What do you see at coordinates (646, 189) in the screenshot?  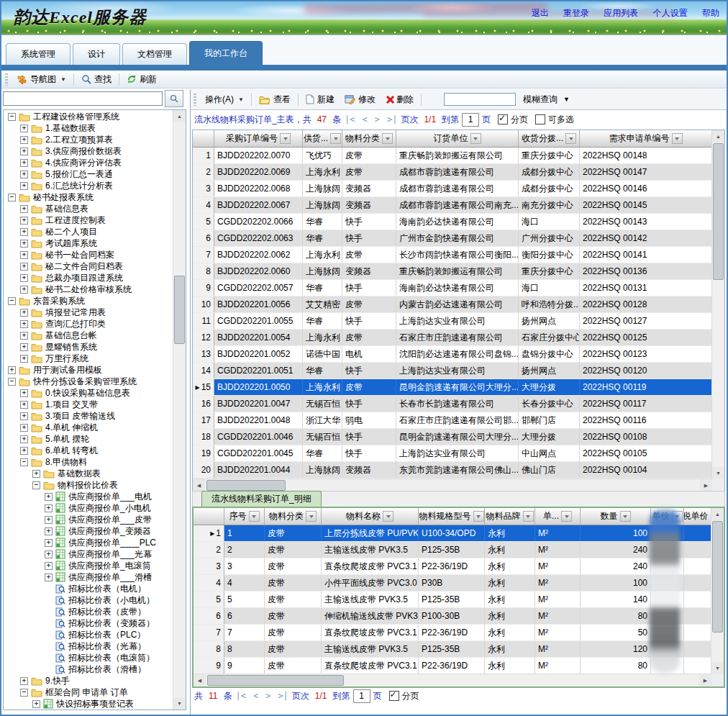 I see `grid-cell: 2022HSQ 00146` at bounding box center [646, 189].